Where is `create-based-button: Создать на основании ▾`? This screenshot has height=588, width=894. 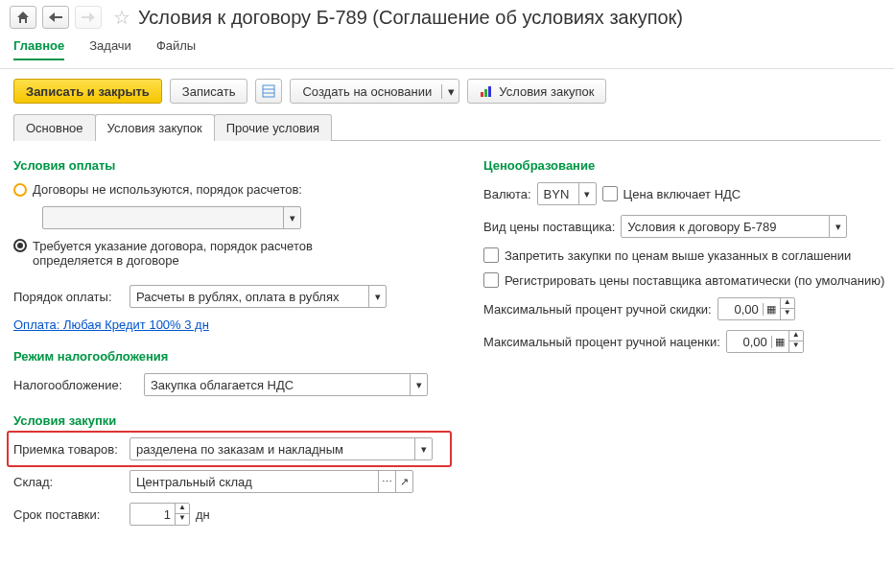
create-based-button: Создать на основании ▾ is located at coordinates (374, 91).